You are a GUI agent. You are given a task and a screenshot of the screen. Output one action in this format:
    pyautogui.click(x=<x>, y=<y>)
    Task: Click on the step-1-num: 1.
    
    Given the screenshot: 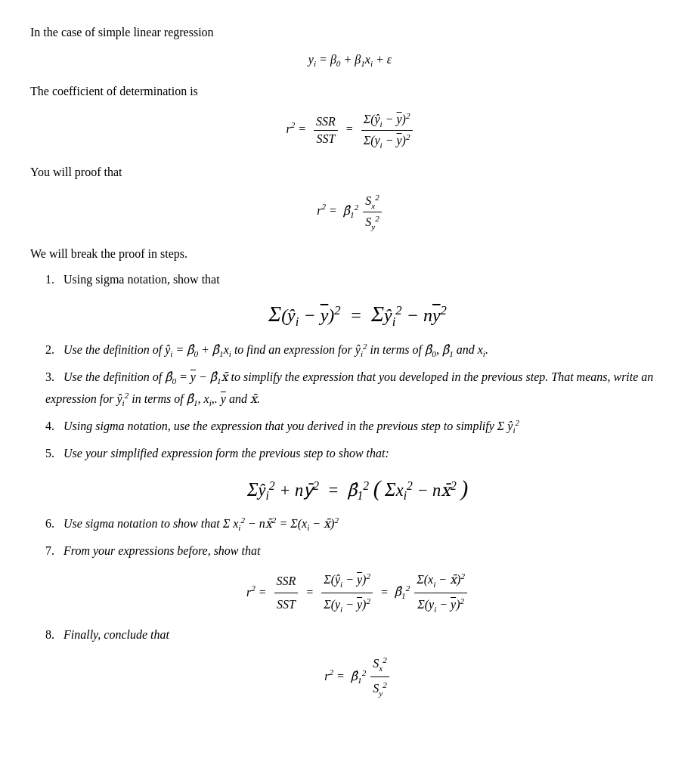 What is the action you would take?
    pyautogui.click(x=53, y=280)
    